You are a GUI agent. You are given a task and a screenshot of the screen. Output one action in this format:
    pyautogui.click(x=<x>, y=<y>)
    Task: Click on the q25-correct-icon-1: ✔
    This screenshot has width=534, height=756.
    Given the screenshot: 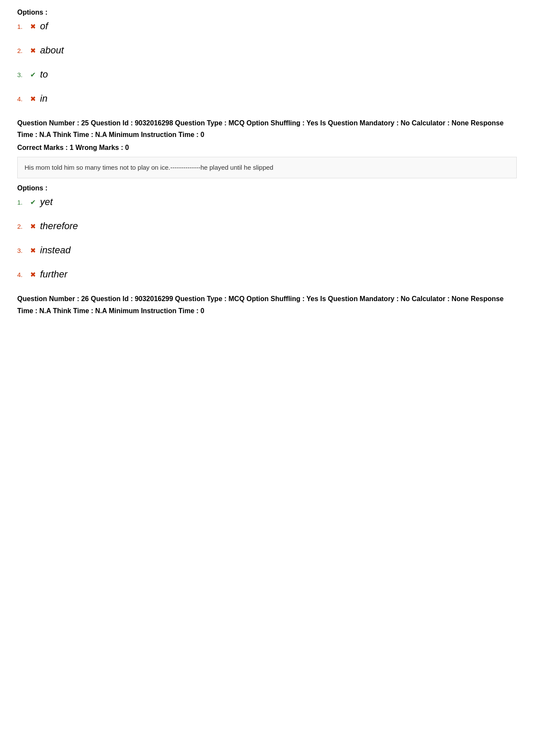 What is the action you would take?
    pyautogui.click(x=33, y=202)
    